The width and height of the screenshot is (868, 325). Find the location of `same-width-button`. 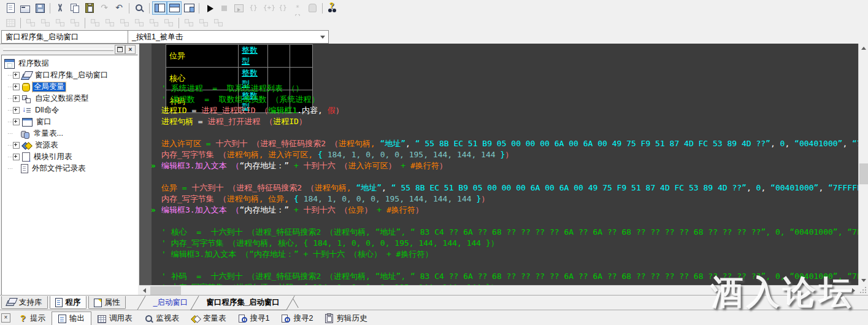

same-width-button is located at coordinates (189, 23).